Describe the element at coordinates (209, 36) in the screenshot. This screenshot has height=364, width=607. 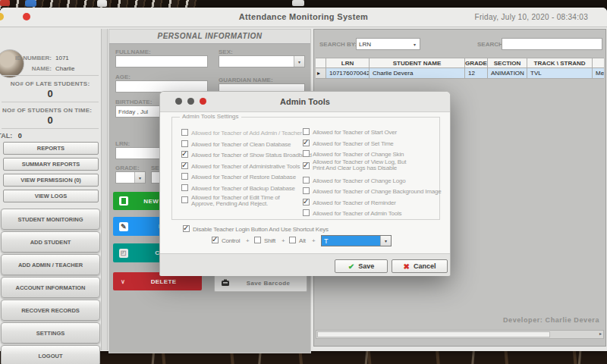
I see `personal-info-header: PERSONAL INFORMATION` at that location.